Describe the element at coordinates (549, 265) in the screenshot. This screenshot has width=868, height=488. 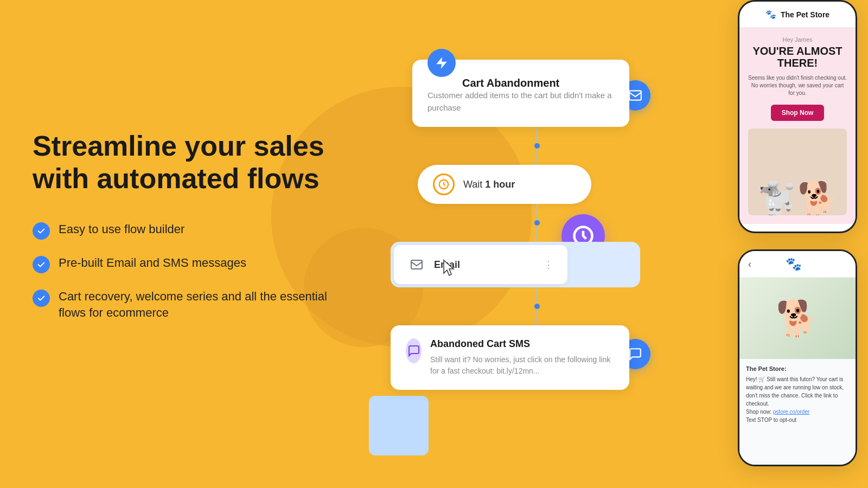
I see `email-options-icon: ⋮` at that location.